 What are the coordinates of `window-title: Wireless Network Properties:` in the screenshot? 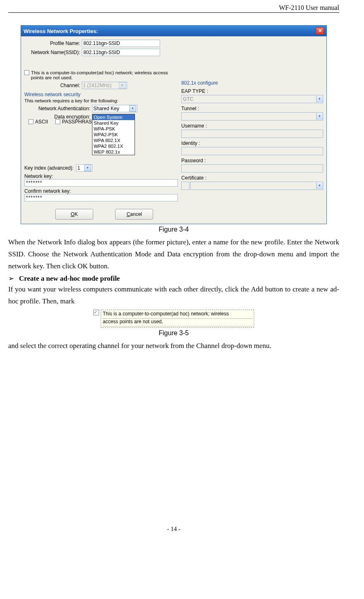 It's located at (170, 31).